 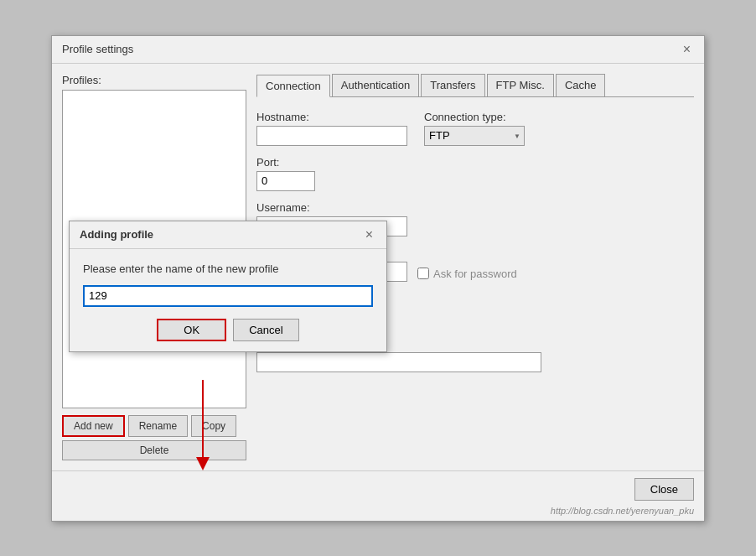 I want to click on add-new-button: Add new, so click(x=94, y=426).